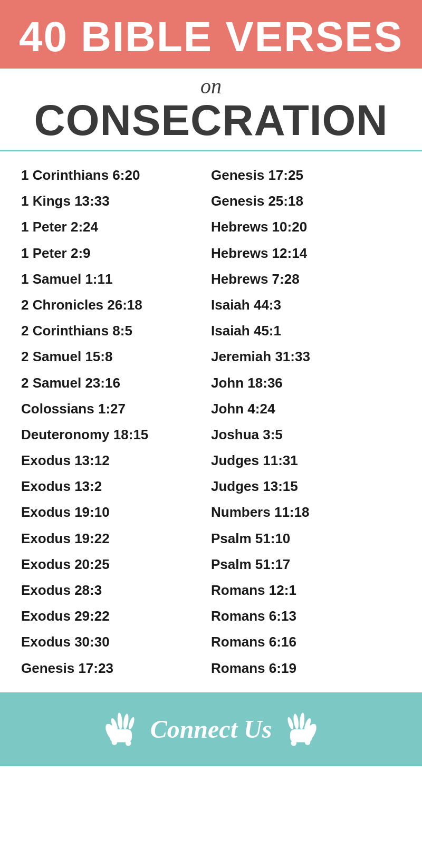 The image size is (422, 868). What do you see at coordinates (116, 435) in the screenshot?
I see `verse-item-left: Deuteronomy 18:15` at bounding box center [116, 435].